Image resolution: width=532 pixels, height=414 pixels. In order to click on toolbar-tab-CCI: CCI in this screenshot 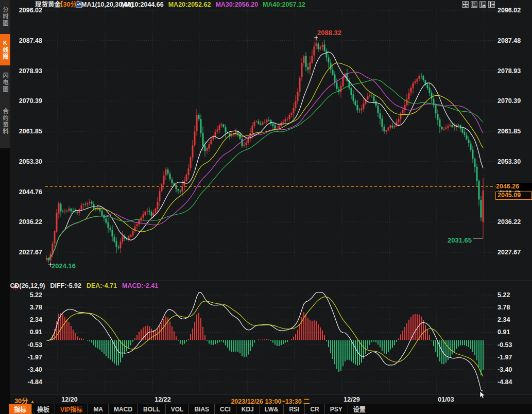, I will do `click(225, 409)`.